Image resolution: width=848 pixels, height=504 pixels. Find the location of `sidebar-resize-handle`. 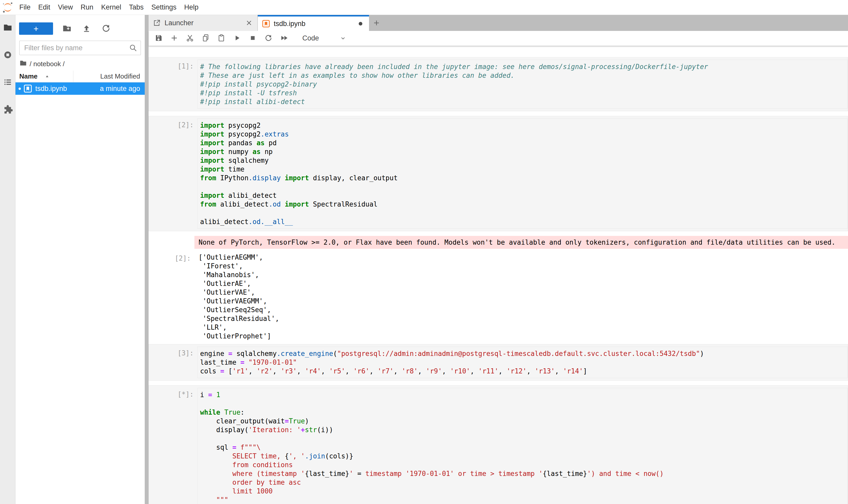

sidebar-resize-handle is located at coordinates (147, 259).